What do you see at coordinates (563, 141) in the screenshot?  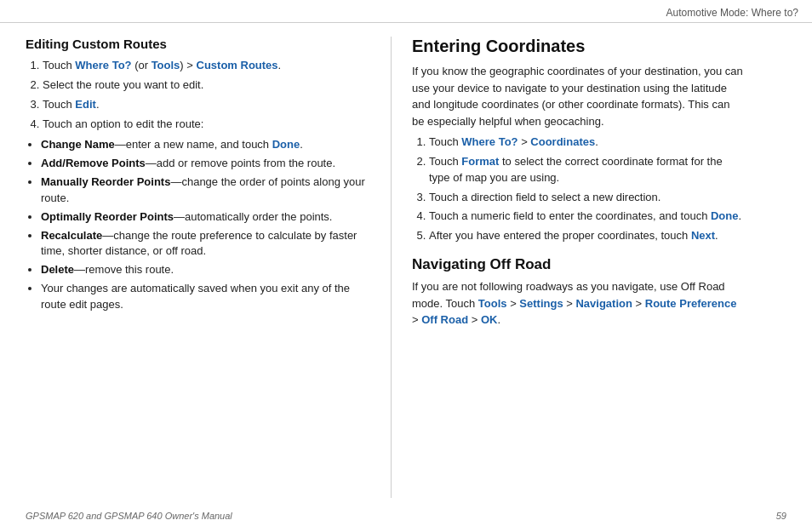 I see `coordinates-link: Coordinates` at bounding box center [563, 141].